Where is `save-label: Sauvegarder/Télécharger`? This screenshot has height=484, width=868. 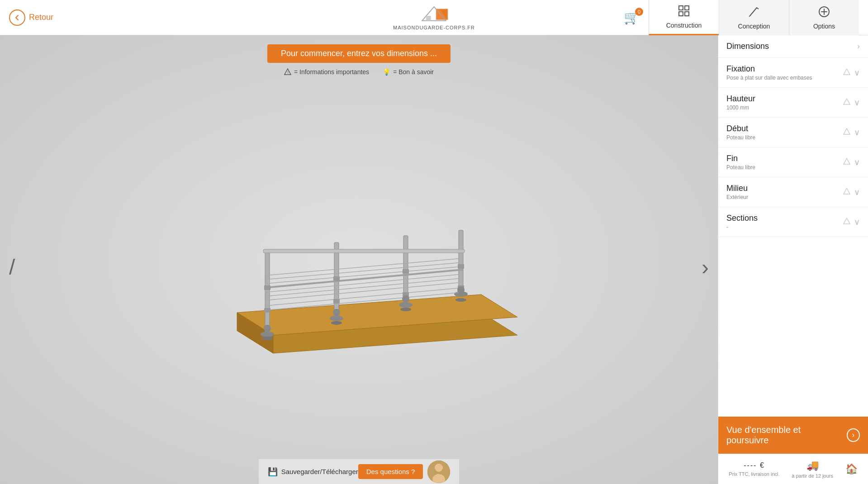 save-label: Sauvegarder/Télécharger is located at coordinates (320, 471).